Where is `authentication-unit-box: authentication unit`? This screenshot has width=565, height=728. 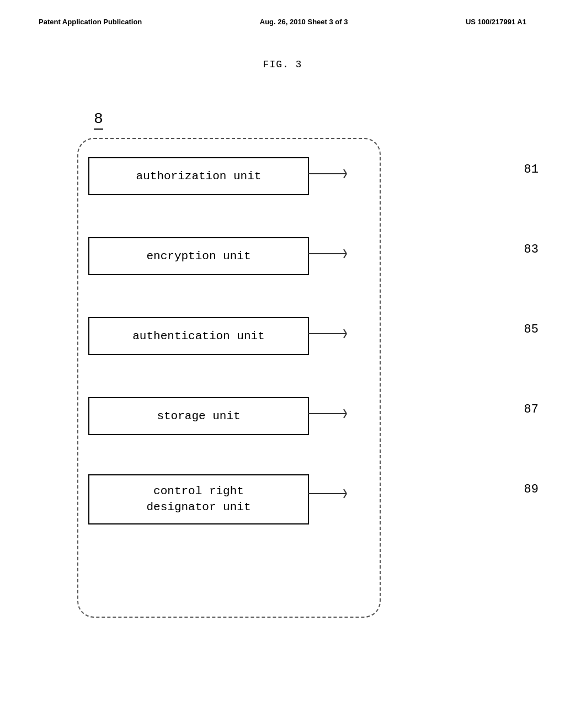
authentication-unit-box: authentication unit is located at coordinates (199, 336).